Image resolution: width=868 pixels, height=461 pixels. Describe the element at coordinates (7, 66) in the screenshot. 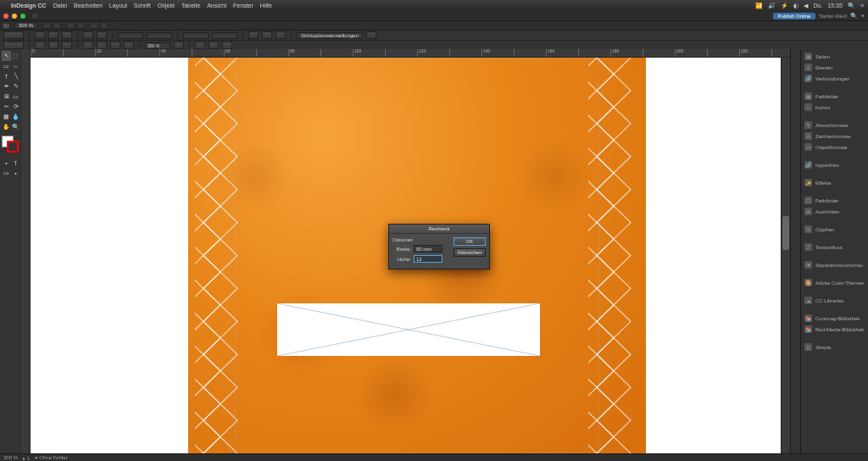

I see `page-tool: ▭` at that location.